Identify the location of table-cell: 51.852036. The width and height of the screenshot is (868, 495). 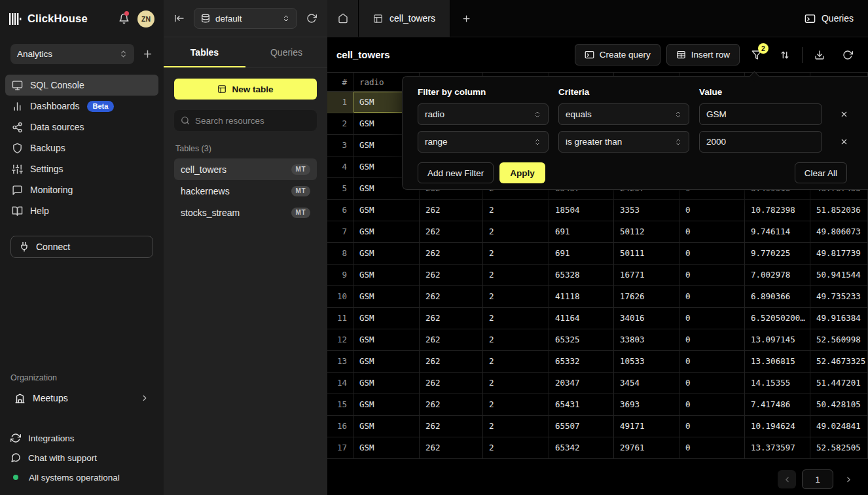
(839, 211).